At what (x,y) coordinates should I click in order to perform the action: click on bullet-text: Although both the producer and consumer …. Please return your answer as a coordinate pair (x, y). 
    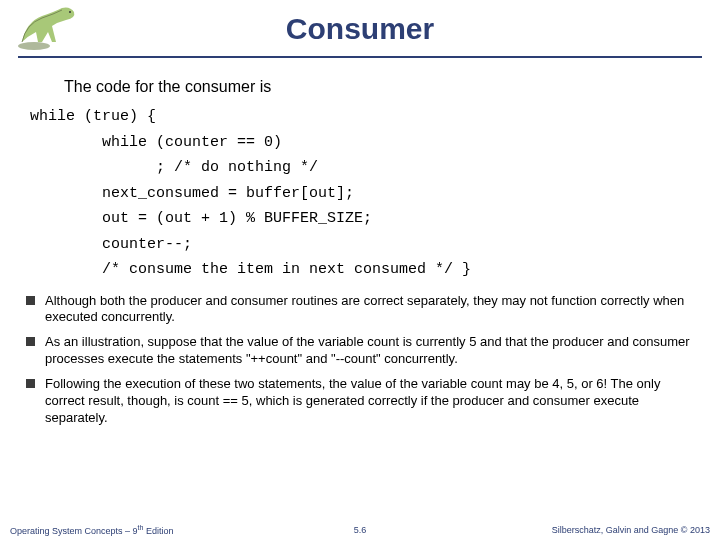
    Looking at the image, I should click on (370, 310).